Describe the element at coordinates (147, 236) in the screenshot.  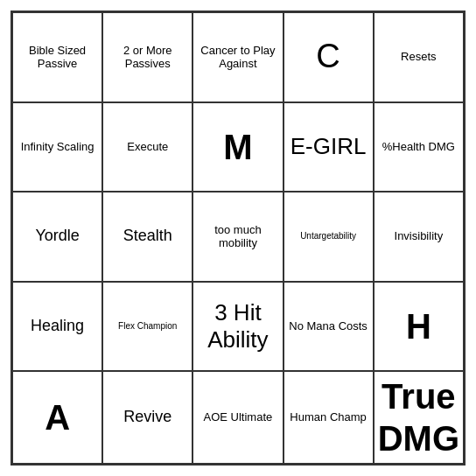
I see `bingo-cell-r2c1: Stealth` at that location.